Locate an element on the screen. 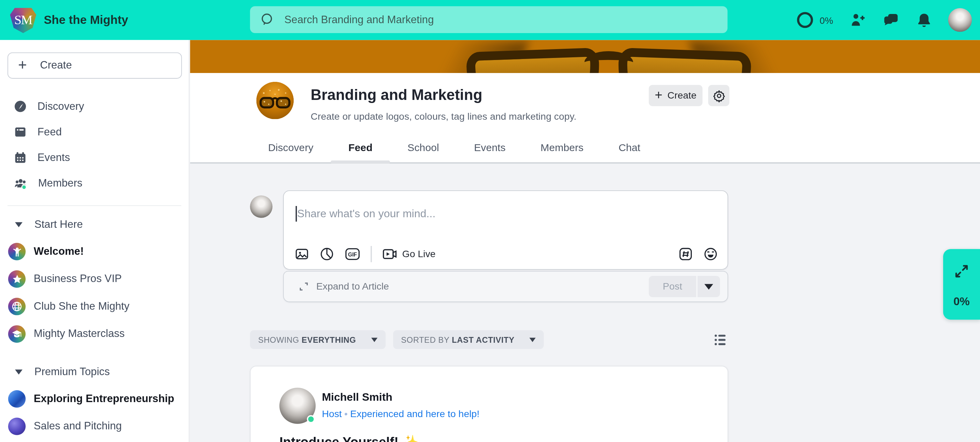 This screenshot has width=980, height=442. masterclass-avatar is located at coordinates (17, 334).